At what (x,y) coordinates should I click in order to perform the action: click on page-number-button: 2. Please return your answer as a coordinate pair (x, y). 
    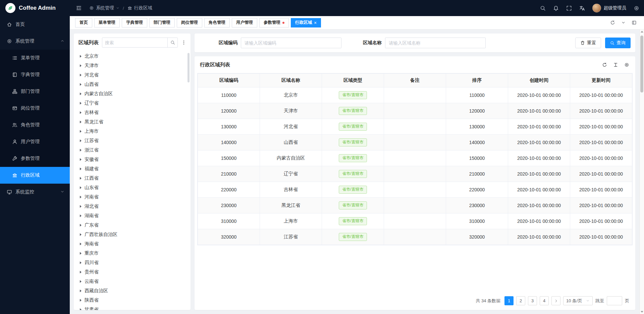
    Looking at the image, I should click on (521, 301).